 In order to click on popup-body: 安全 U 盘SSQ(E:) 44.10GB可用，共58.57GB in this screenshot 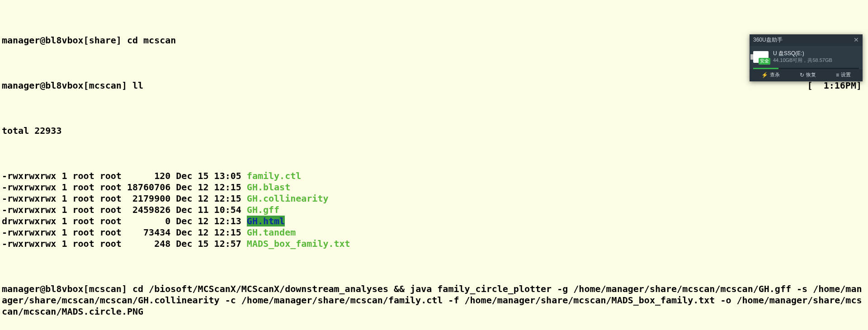, I will do `click(806, 57)`.